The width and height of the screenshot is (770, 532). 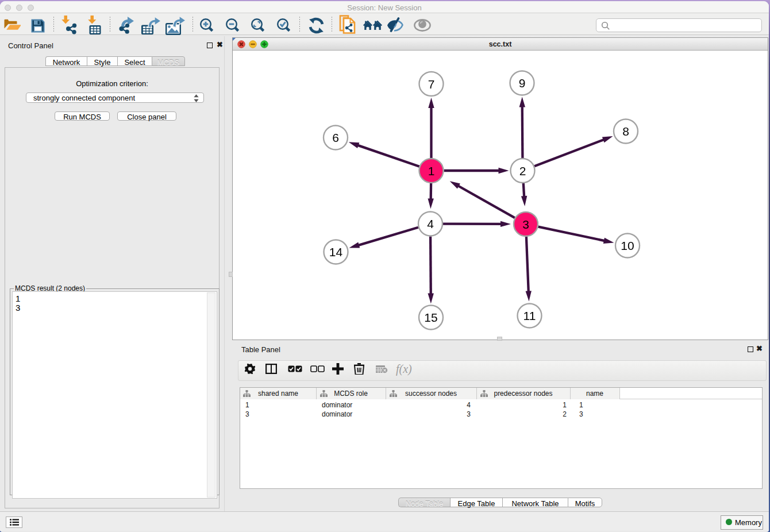 What do you see at coordinates (626, 131) in the screenshot?
I see `svg-text: 8` at bounding box center [626, 131].